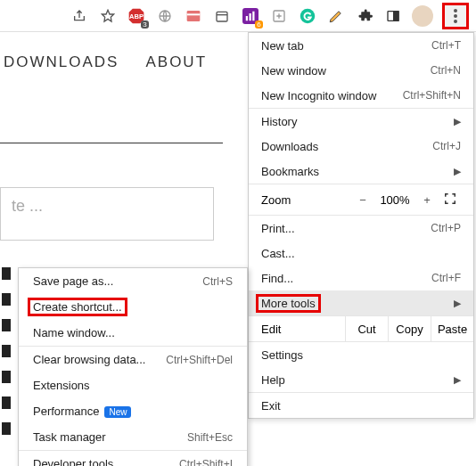  What do you see at coordinates (111, 143) in the screenshot?
I see `page-divider` at bounding box center [111, 143].